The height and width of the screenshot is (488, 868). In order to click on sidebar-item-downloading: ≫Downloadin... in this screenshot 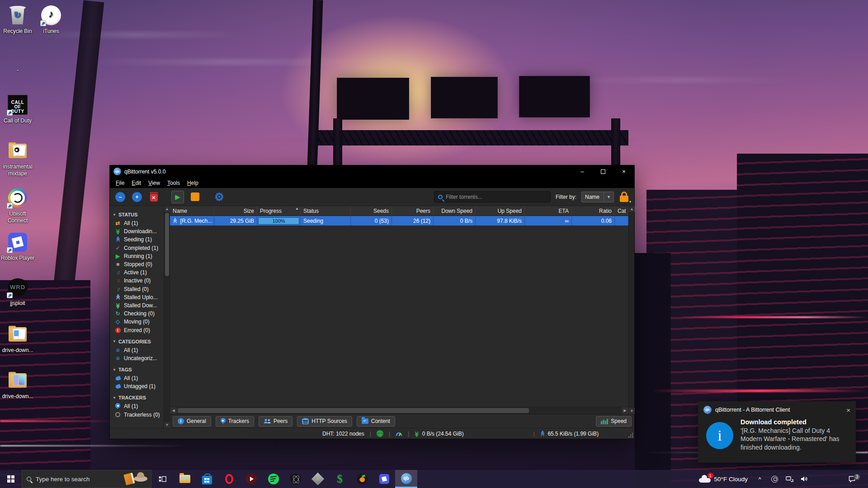, I will do `click(137, 231)`.